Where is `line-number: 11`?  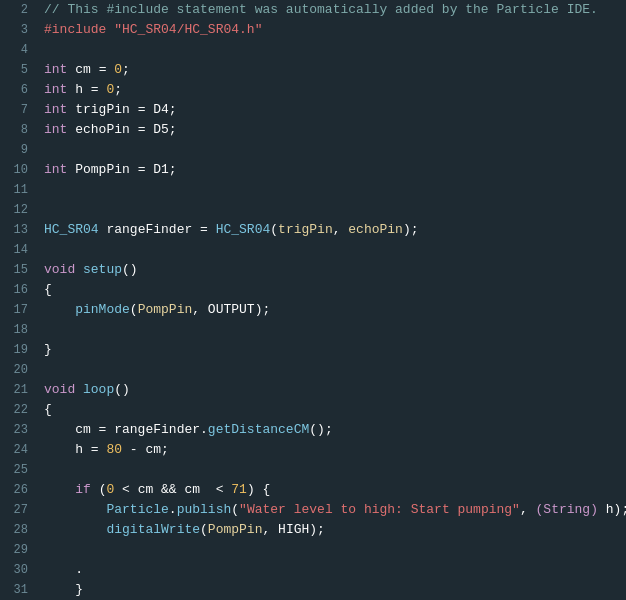
line-number: 11 is located at coordinates (14, 190).